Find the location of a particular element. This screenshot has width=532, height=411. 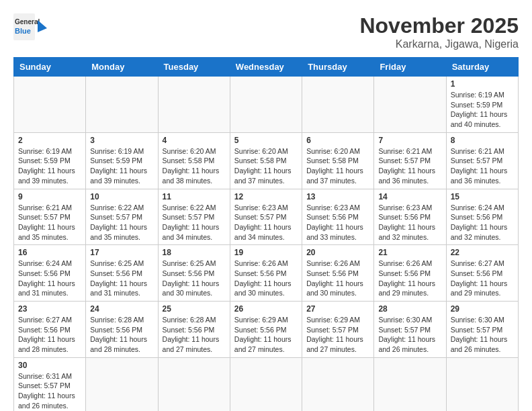

calendar-cell: 17Sunrise: 6:25 AM Sunset: 5:56 PM Dayli… is located at coordinates (122, 273).